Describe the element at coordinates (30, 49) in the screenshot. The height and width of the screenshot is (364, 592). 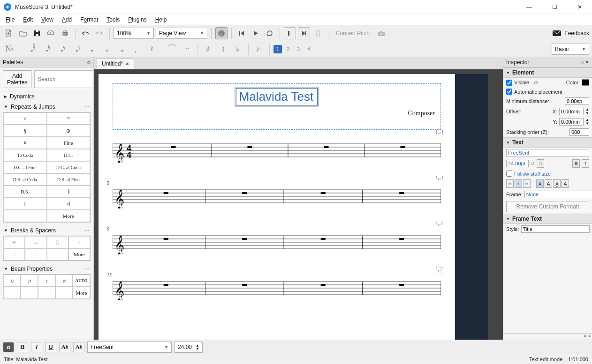
I see `duration-64th: 𝅘𝅥𝅱` at that location.